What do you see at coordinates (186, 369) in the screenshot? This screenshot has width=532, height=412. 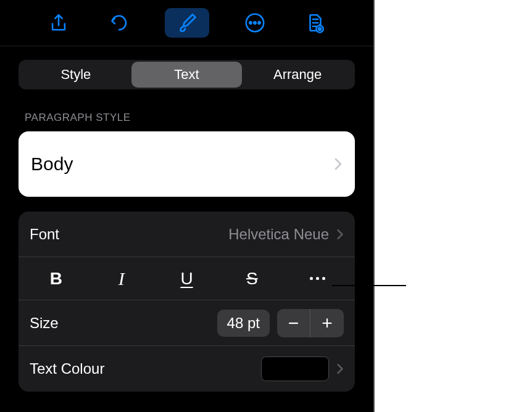 I see `text-colour-row: Text Colour` at bounding box center [186, 369].